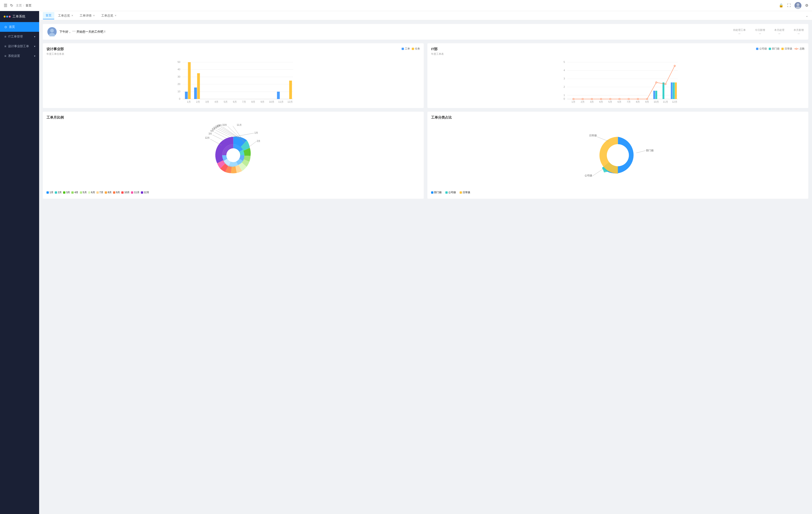 Image resolution: width=812 pixels, height=514 pixels. Describe the element at coordinates (5, 17) in the screenshot. I see `logo-dot-yellow` at that location.